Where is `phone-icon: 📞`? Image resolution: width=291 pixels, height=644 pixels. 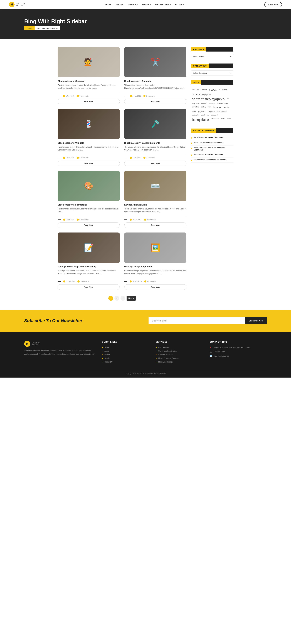 phone-icon: 📞 is located at coordinates (211, 352).